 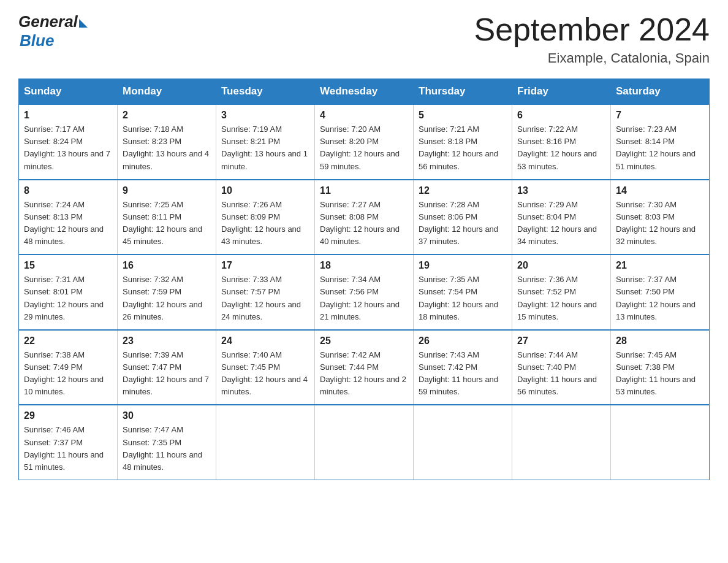 What do you see at coordinates (265, 373) in the screenshot?
I see `day-info: Sunrise: 7:40 AMSunset: 7:45 PMDaylight:…` at bounding box center [265, 373].